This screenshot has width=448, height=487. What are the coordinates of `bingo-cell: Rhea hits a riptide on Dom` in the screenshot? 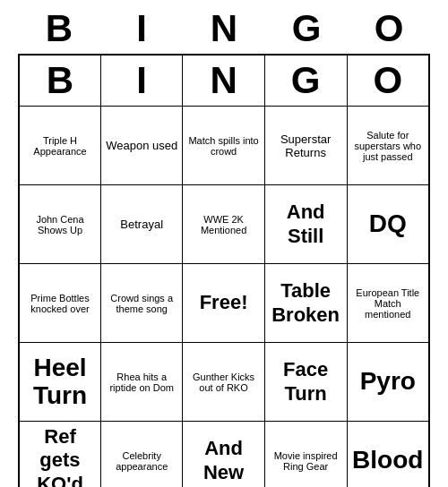 It's located at (142, 382).